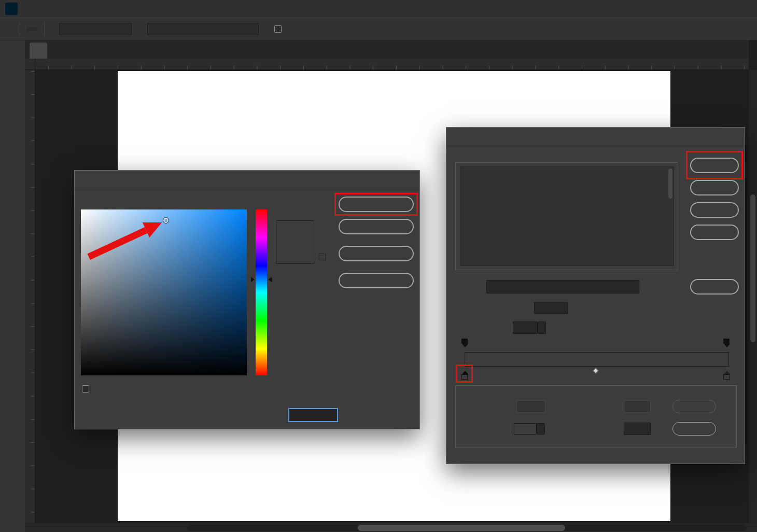 The width and height of the screenshot is (757, 532). What do you see at coordinates (595, 137) in the screenshot?
I see `gradient-editor-titlebar` at bounding box center [595, 137].